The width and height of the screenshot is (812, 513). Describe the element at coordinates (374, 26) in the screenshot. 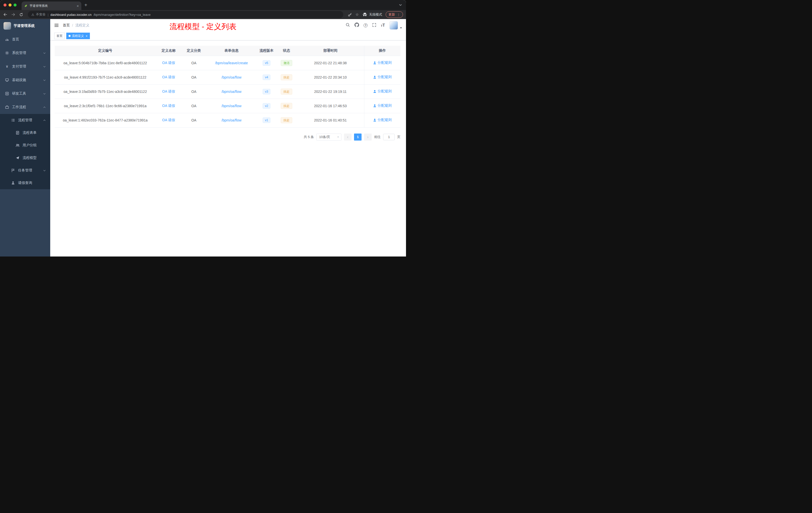

I see `fullscreen-icon` at that location.